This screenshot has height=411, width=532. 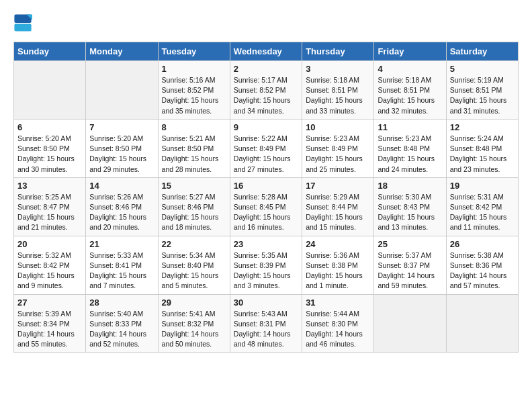 What do you see at coordinates (261, 255) in the screenshot?
I see `cell-line: Sunrise: 5:35 AM` at bounding box center [261, 255].